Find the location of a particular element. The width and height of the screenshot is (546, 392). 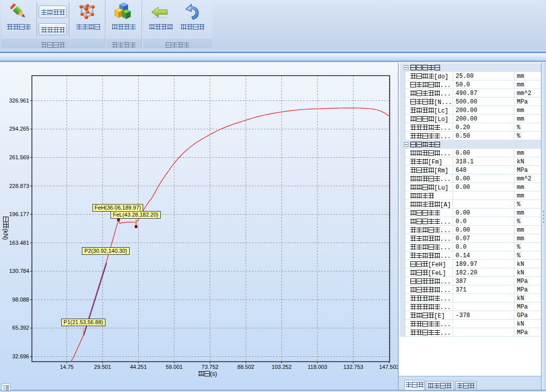

svg-text: 88.502 is located at coordinates (246, 367).